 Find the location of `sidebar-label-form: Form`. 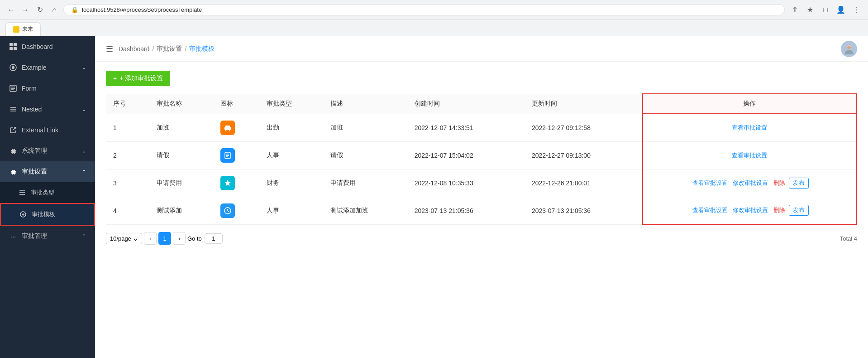

sidebar-label-form: Form is located at coordinates (29, 88).